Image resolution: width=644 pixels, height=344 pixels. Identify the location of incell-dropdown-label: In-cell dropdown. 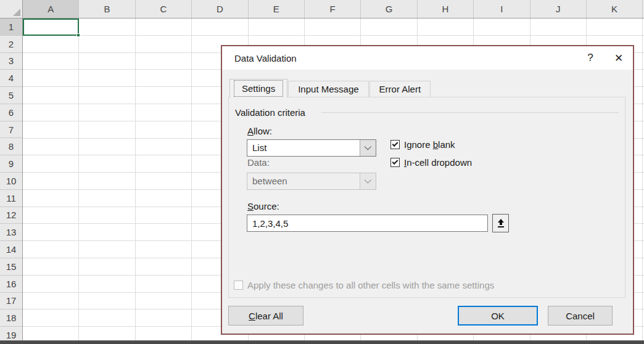
(438, 163).